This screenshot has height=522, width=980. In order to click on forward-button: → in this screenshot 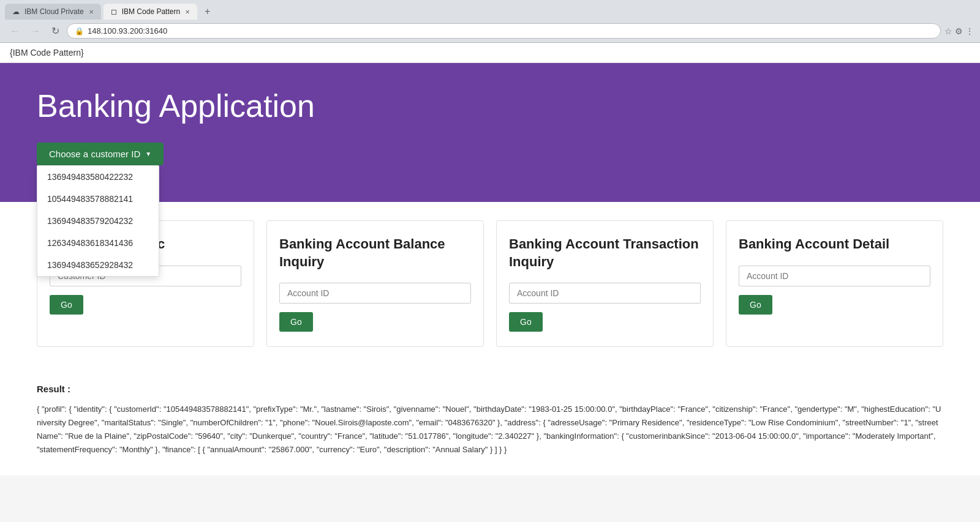, I will do `click(36, 31)`.